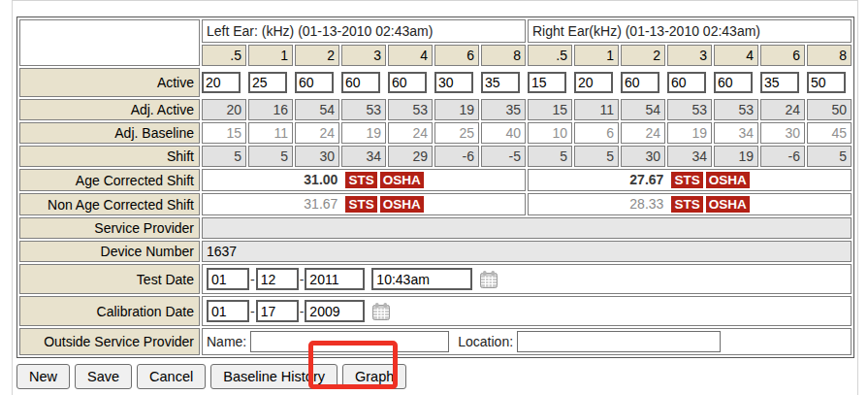 This screenshot has width=868, height=395. I want to click on adj-baseline-cell: 15, so click(224, 133).